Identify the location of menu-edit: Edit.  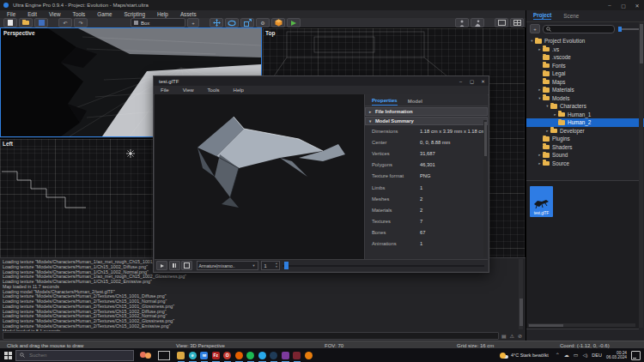
(33, 14).